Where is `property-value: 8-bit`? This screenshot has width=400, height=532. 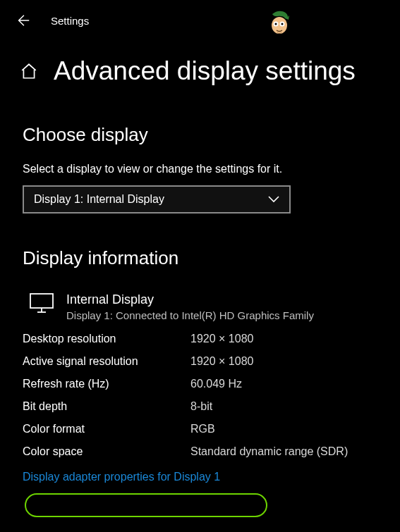 property-value: 8-bit is located at coordinates (202, 407).